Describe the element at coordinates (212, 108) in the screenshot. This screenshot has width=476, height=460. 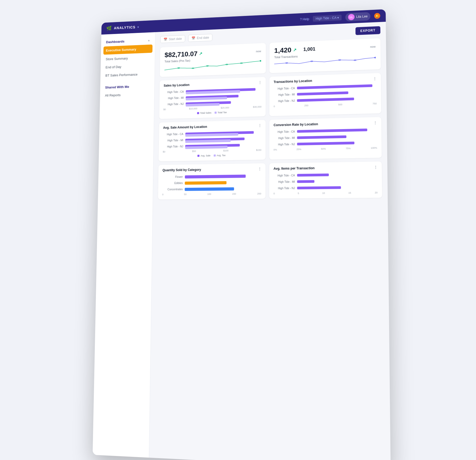
I see `chart-axis-sales: $0 $10,000 $20,000 $30,000` at that location.